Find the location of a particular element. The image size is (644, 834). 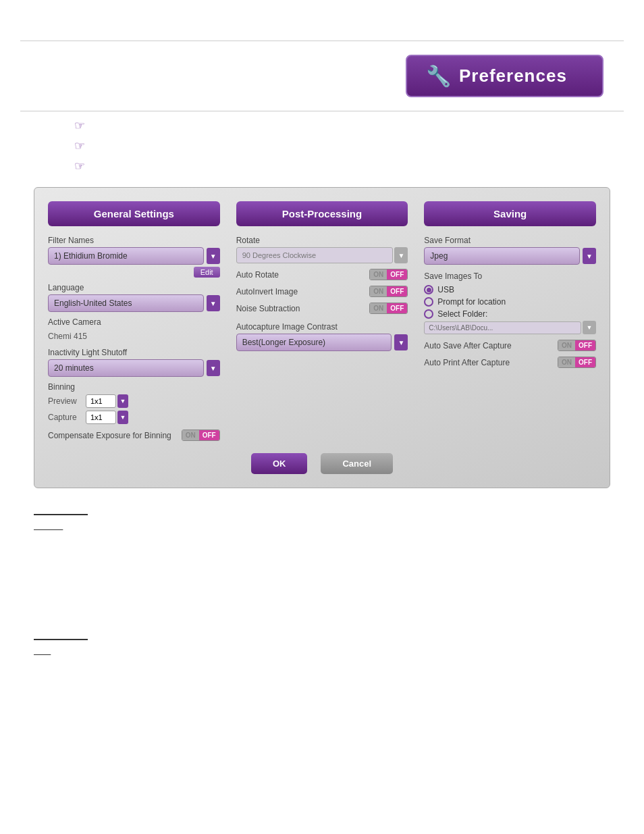

inactivity-row: 20 minutes ▼ is located at coordinates (134, 368).